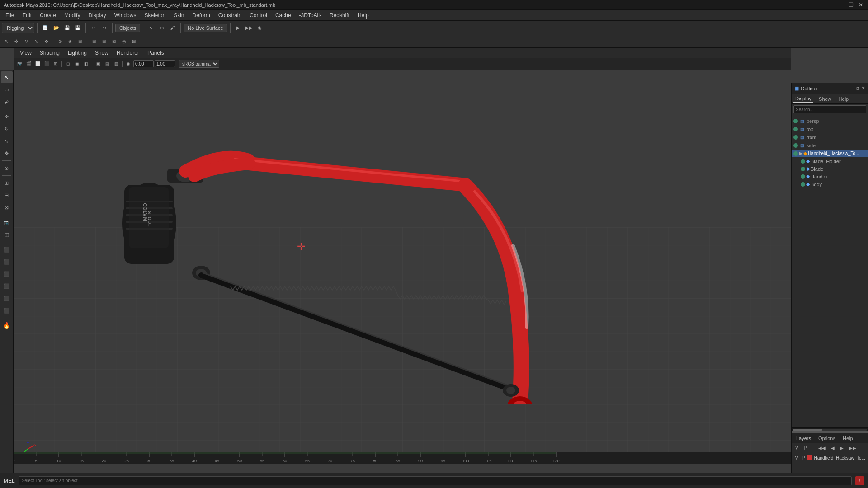 Image resolution: width=868 pixels, height=488 pixels. I want to click on lasso-tool-btn: ⬭, so click(7, 89).